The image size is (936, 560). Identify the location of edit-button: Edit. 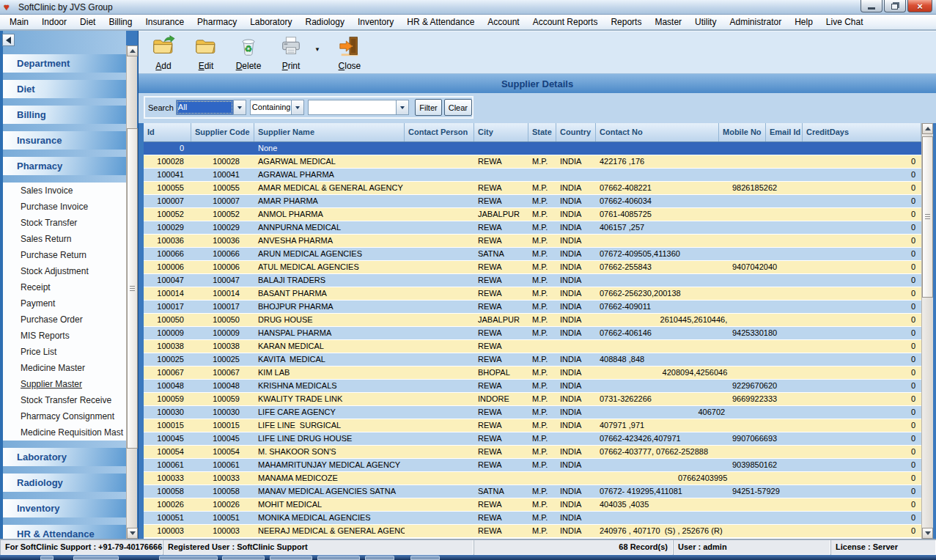
(206, 53).